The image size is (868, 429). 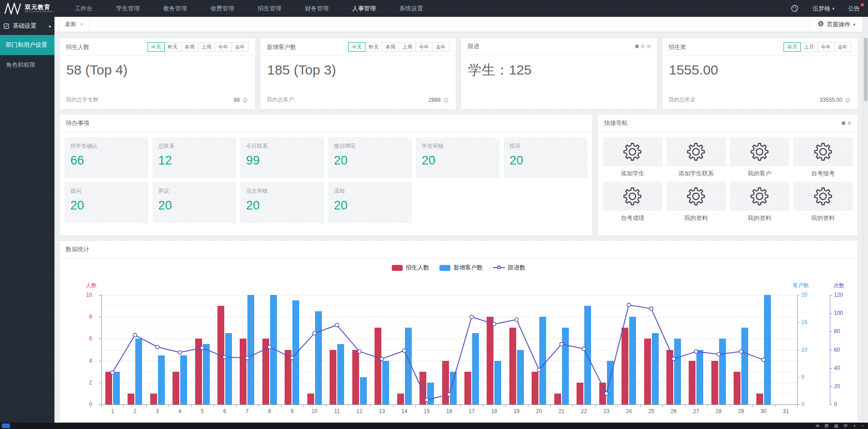 What do you see at coordinates (222, 8) in the screenshot?
I see `nav-item-4: 收费管理` at bounding box center [222, 8].